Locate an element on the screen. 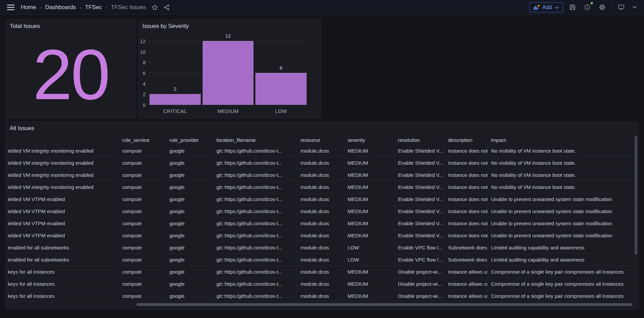 This screenshot has height=318, width=644. menu-icon is located at coordinates (11, 7).